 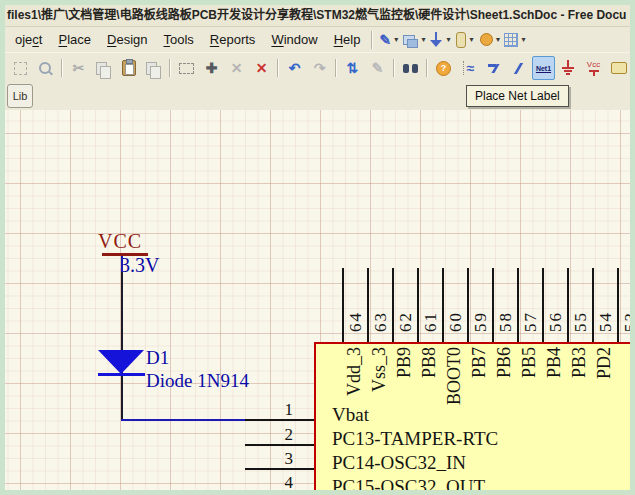 What do you see at coordinates (348, 40) in the screenshot?
I see `menu-help: Help` at bounding box center [348, 40].